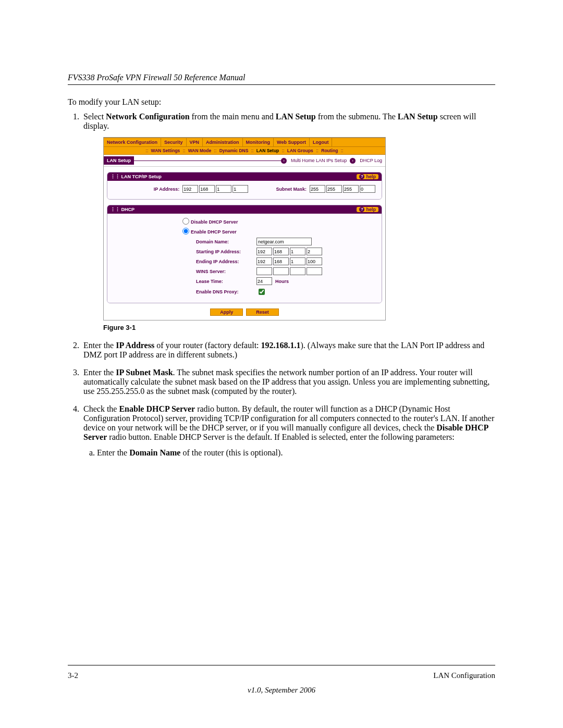  Describe the element at coordinates (244, 151) in the screenshot. I see `sub-menu: :: WAN Settings :: WAN Mode :: Dynamic D…` at that location.